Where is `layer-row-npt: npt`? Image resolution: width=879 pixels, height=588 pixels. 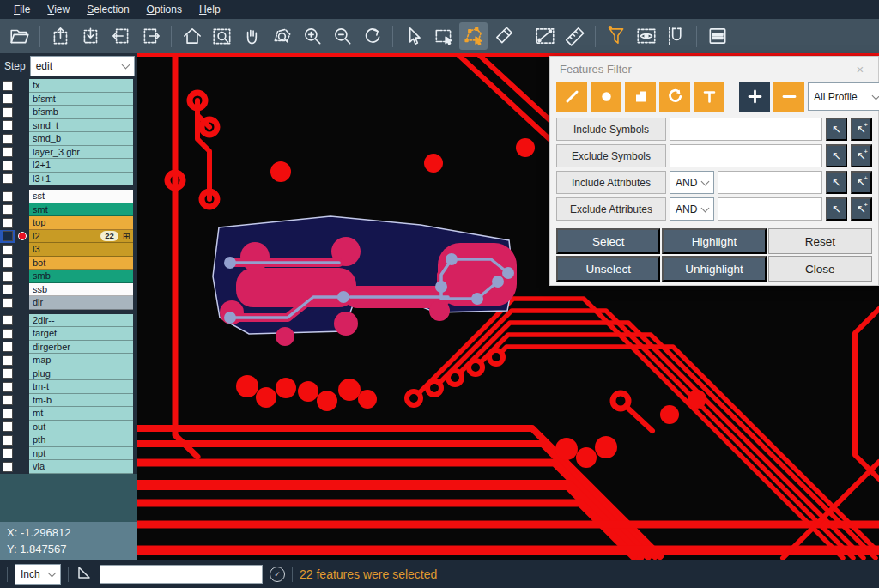
layer-row-npt: npt is located at coordinates (69, 454).